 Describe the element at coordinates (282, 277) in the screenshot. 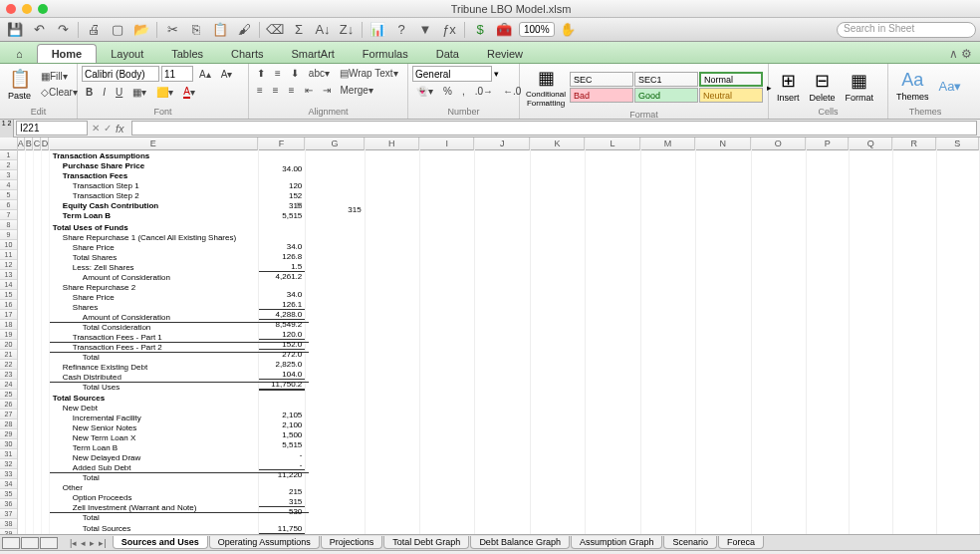

I see `cell: 4,261.2` at that location.